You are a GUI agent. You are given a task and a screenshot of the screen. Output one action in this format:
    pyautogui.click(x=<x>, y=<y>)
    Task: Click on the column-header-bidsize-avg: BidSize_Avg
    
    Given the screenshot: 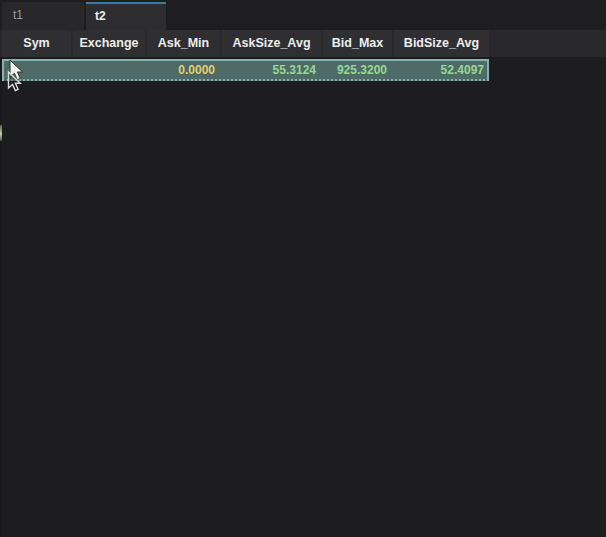 What is the action you would take?
    pyautogui.click(x=442, y=44)
    